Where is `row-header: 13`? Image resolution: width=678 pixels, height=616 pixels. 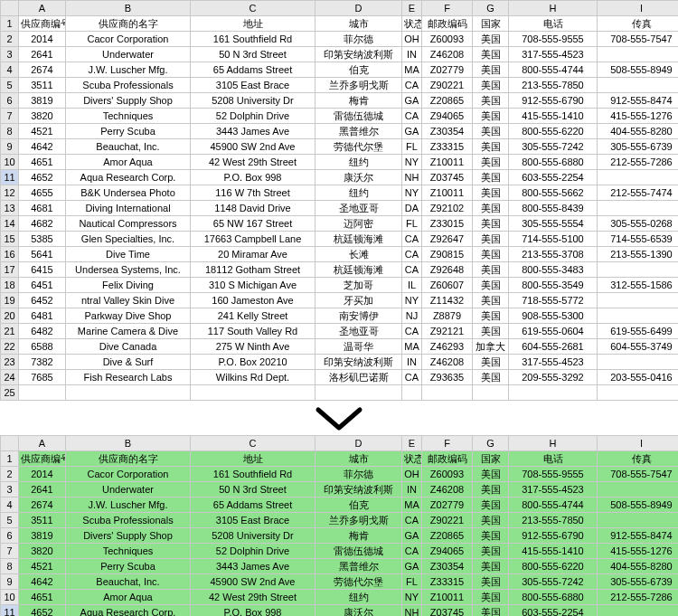
row-header: 13 is located at coordinates (10, 208).